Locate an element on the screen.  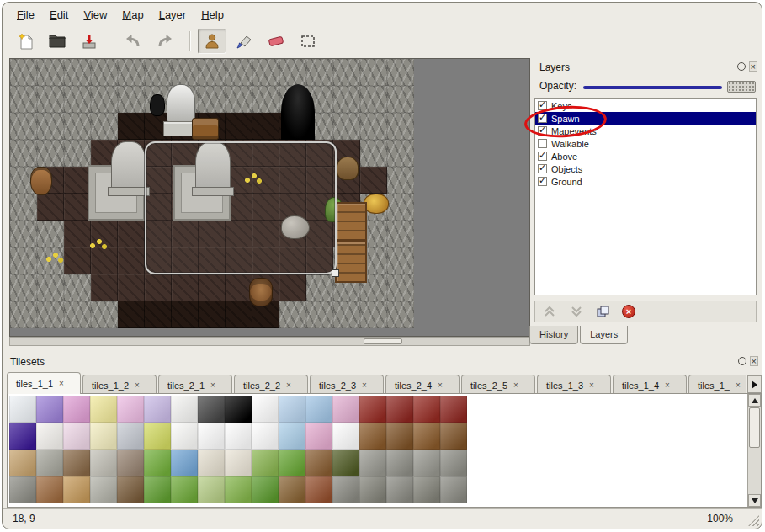
tileset-tab-tiles_2_3: tiles_2_3× is located at coordinates (347, 384).